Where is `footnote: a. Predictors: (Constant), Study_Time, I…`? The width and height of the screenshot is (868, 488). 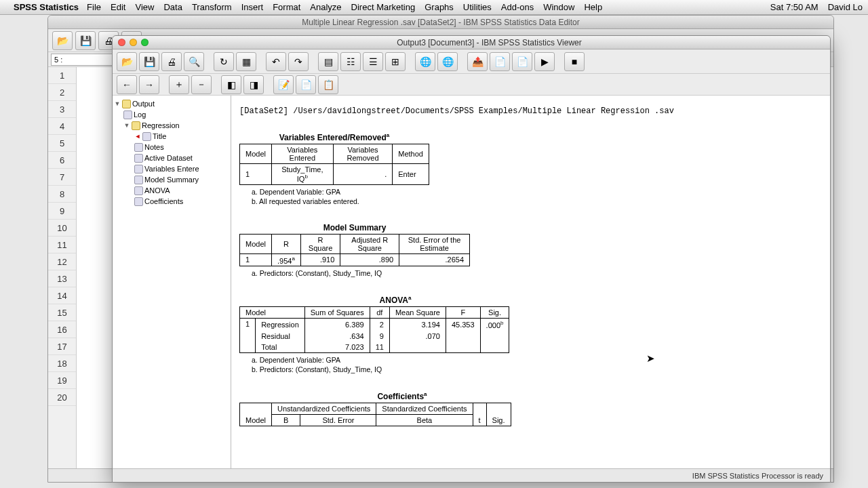 footnote: a. Predictors: (Constant), Study_Time, I… is located at coordinates (361, 273).